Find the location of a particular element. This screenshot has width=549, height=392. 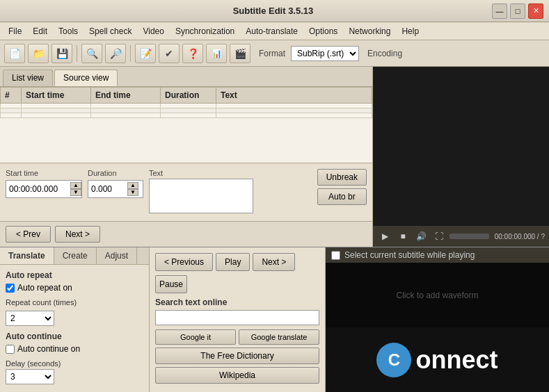

select-subtitle-label: Select current subtitle while playing is located at coordinates (409, 255).